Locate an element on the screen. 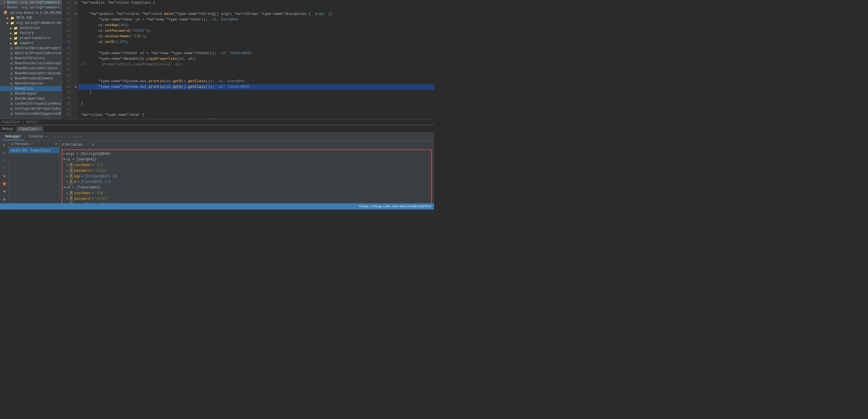  sidebar-item-5: ▶ 📁annotation is located at coordinates (31, 28).